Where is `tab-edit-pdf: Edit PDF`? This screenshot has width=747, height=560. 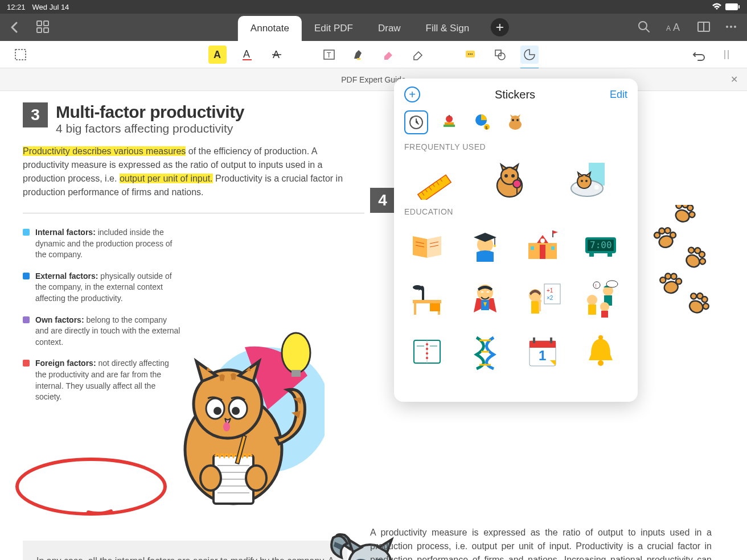
tab-edit-pdf: Edit PDF is located at coordinates (334, 28).